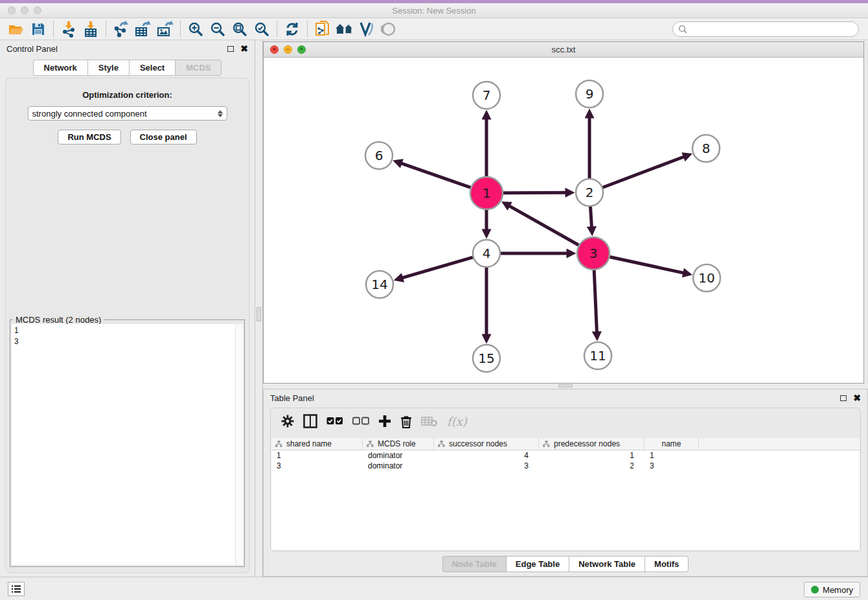 The width and height of the screenshot is (868, 600). I want to click on search-input, so click(773, 29).